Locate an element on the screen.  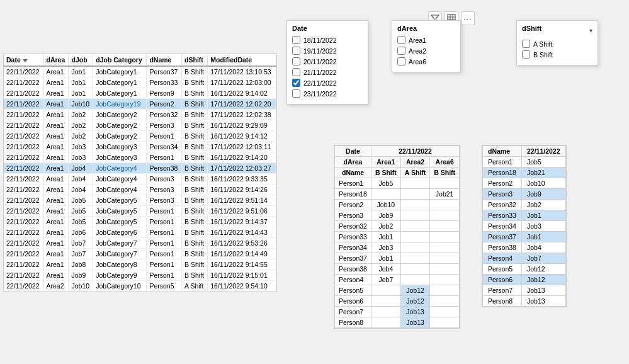
cf-area6: Area6 is located at coordinates (445, 162).